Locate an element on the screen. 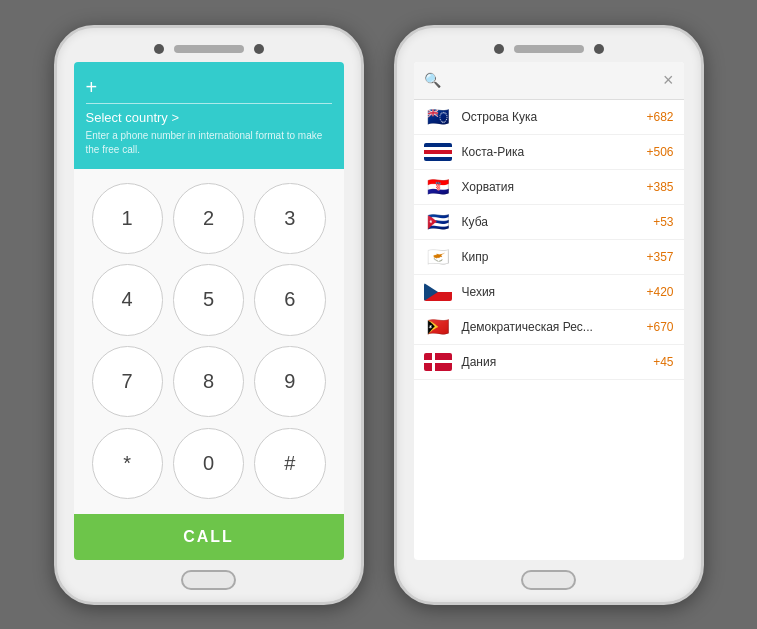 The image size is (757, 629). country-name-cook: Острова Кука is located at coordinates (550, 117).